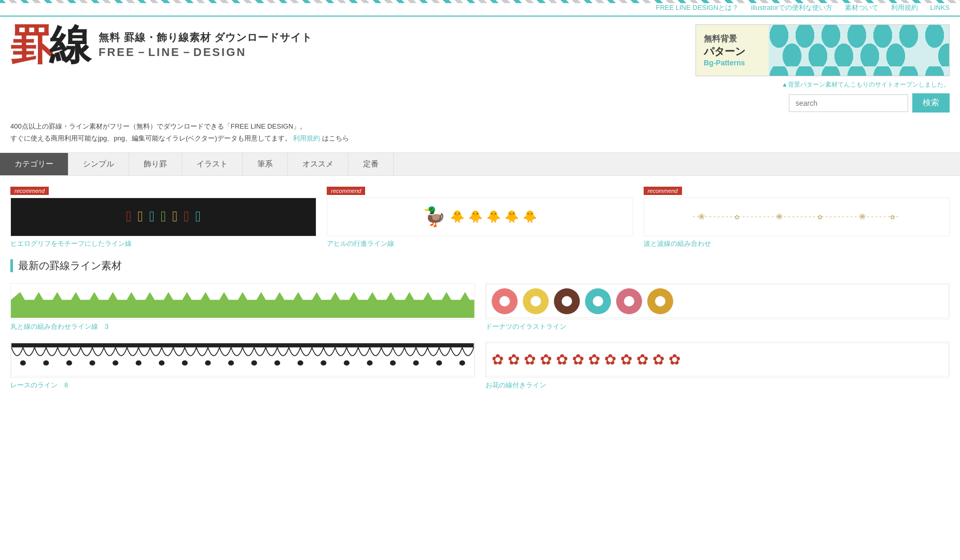 The width and height of the screenshot is (960, 560). I want to click on site-logo: 罫線, so click(49, 45).